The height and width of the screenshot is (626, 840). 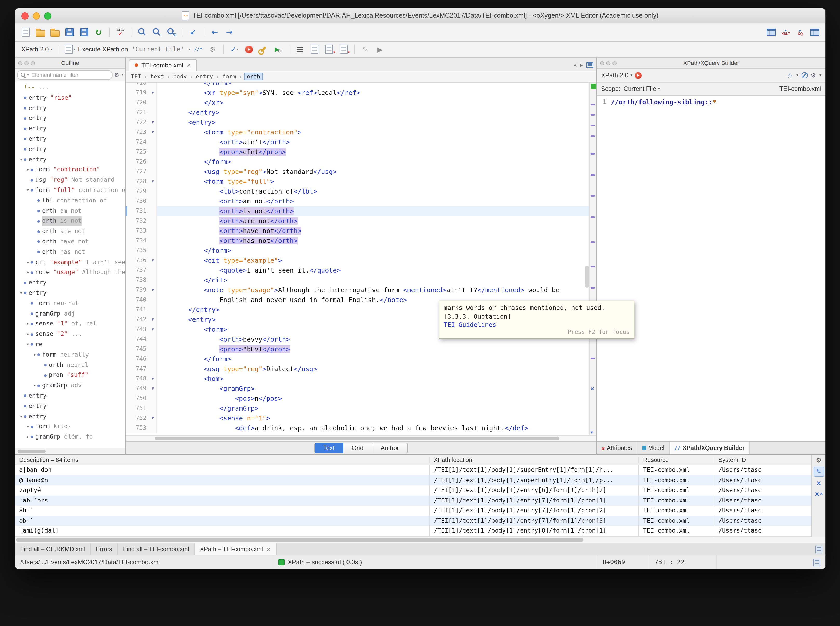 I want to click on outline-header: Outline, so click(x=70, y=63).